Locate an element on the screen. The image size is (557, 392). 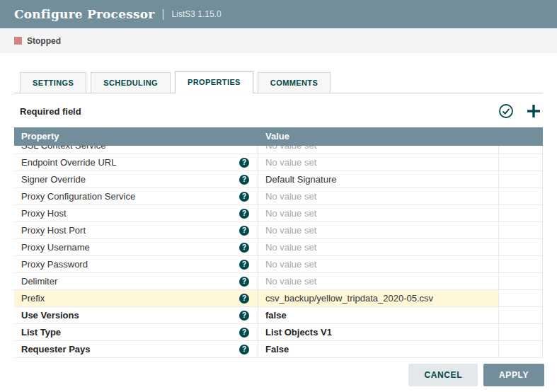
cancel-button: CANCEL is located at coordinates (443, 375).